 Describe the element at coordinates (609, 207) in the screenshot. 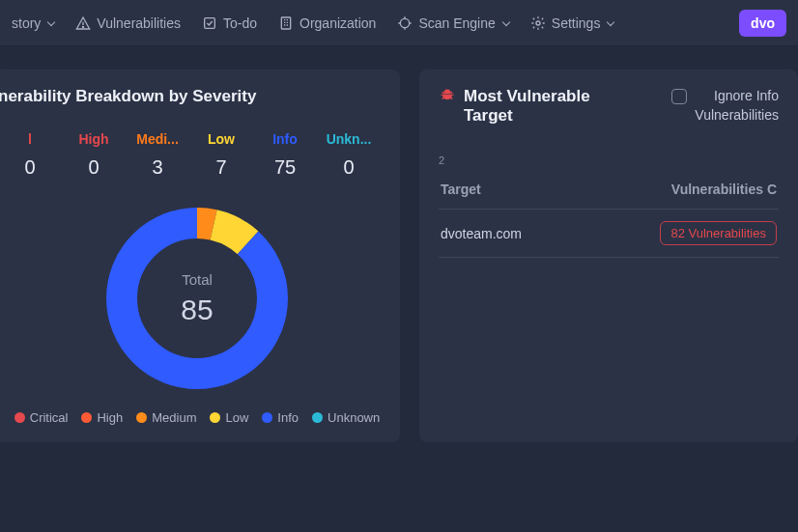

I see `vulnerable-targets-table: 2 Target Vulnerabilities C dvoteam.com 8…` at that location.